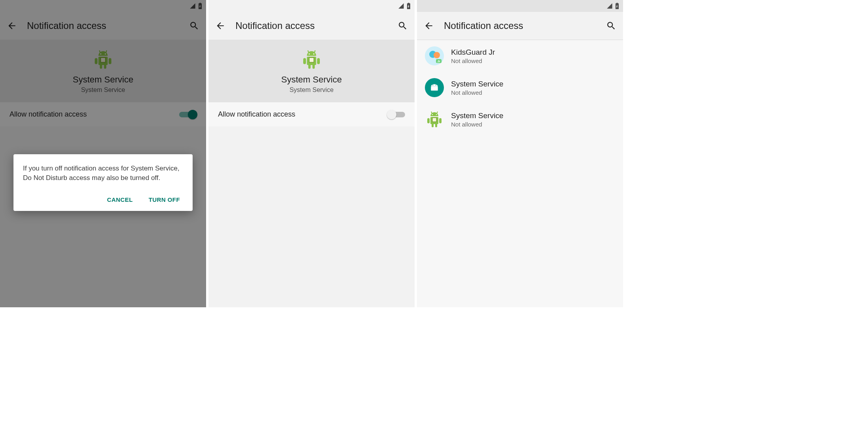 The width and height of the screenshot is (868, 429). Describe the element at coordinates (520, 56) in the screenshot. I see `list-item: Jr KidsGuard Jr Not allowed` at that location.